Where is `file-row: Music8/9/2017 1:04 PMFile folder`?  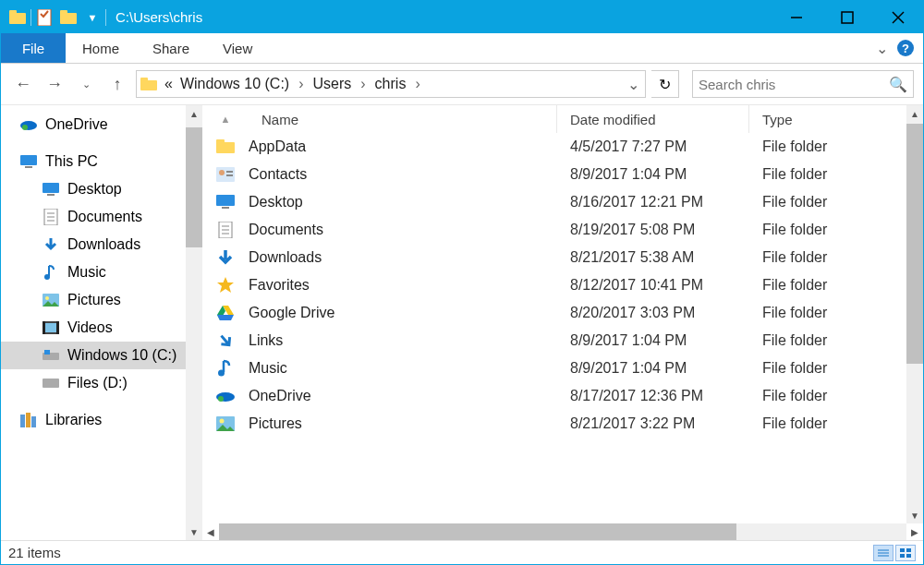
file-row: Music8/9/2017 1:04 PMFile folder is located at coordinates (563, 368).